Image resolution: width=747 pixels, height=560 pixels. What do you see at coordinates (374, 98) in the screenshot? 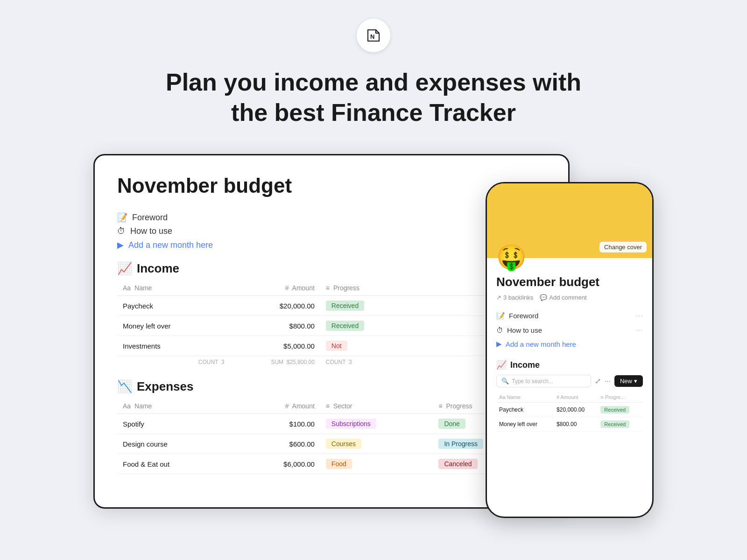
I see `hero-title: Plan you income and expenses with the be…` at bounding box center [374, 98].